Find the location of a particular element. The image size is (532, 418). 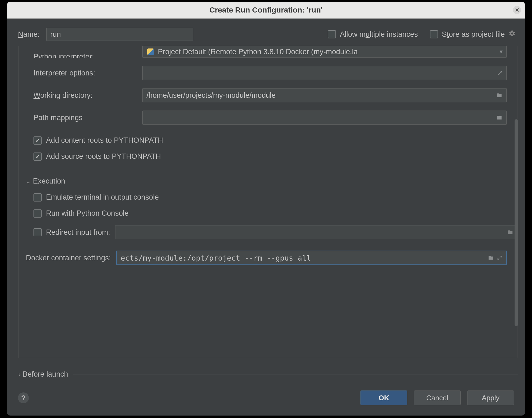

docker-settings-input: ects/my-module:/opt/project --rm --gpus … is located at coordinates (311, 258).